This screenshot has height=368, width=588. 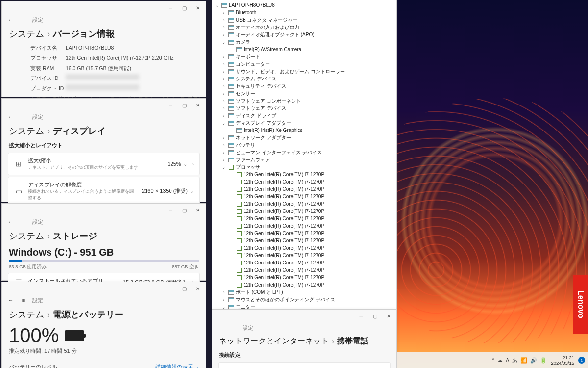 What do you see at coordinates (493, 360) in the screenshot?
I see `tray-chevron-icon: ^` at bounding box center [493, 360].